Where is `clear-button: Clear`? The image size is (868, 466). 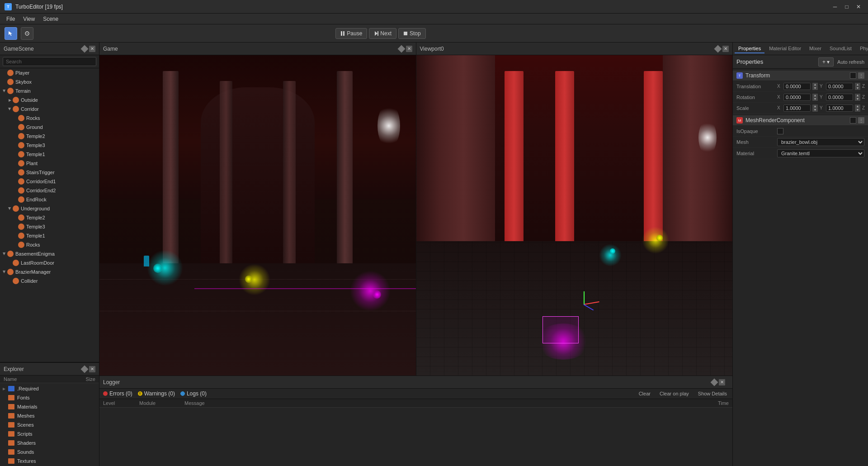 clear-button: Clear is located at coordinates (645, 394).